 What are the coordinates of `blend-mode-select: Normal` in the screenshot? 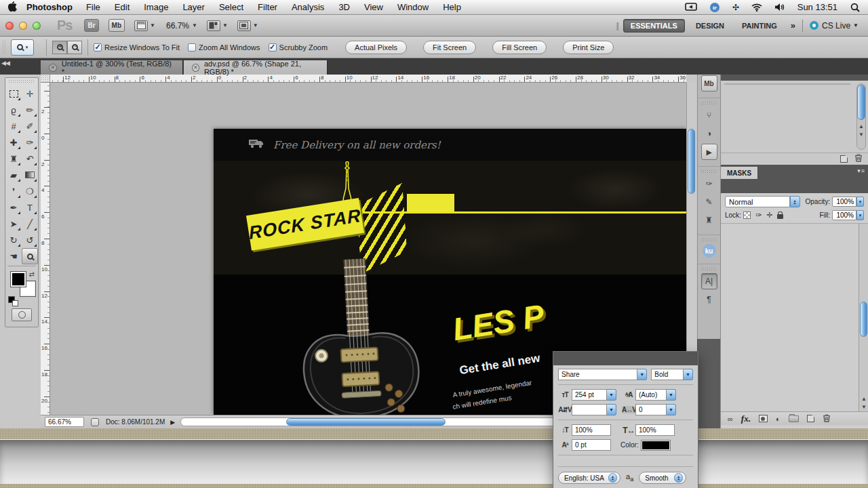 It's located at (757, 202).